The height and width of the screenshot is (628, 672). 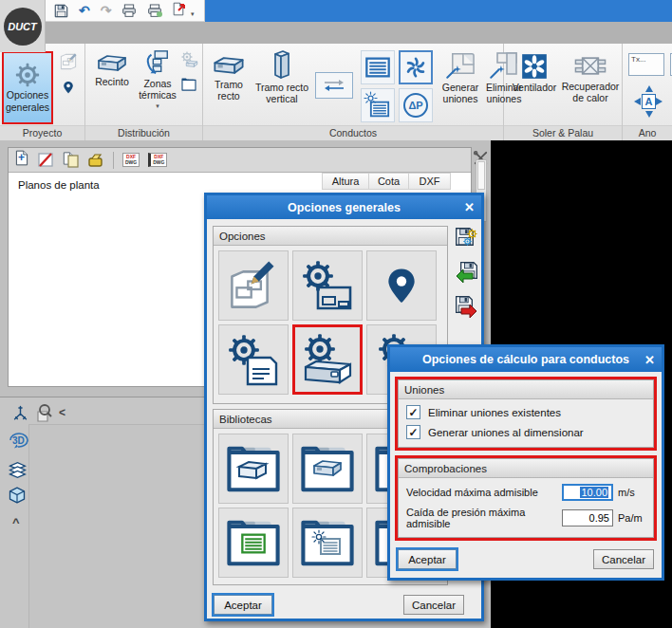 What do you see at coordinates (96, 160) in the screenshot?
I see `export-plano-button` at bounding box center [96, 160].